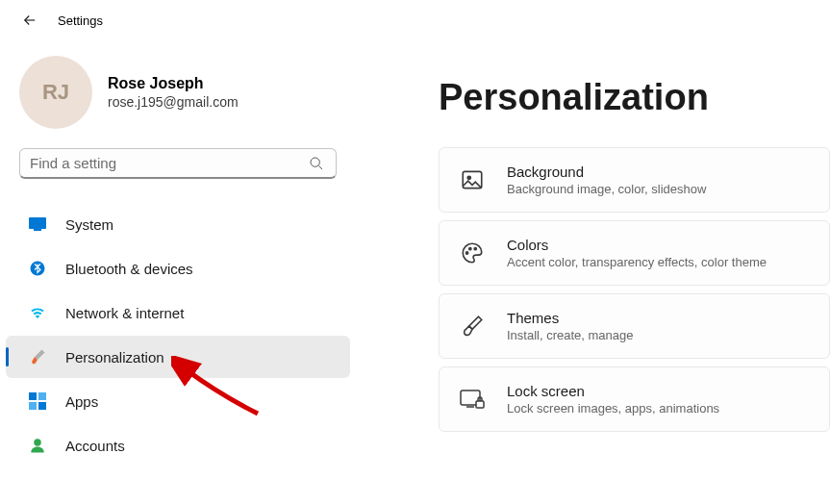  I want to click on nav-item-personalization: Personalization, so click(178, 357).